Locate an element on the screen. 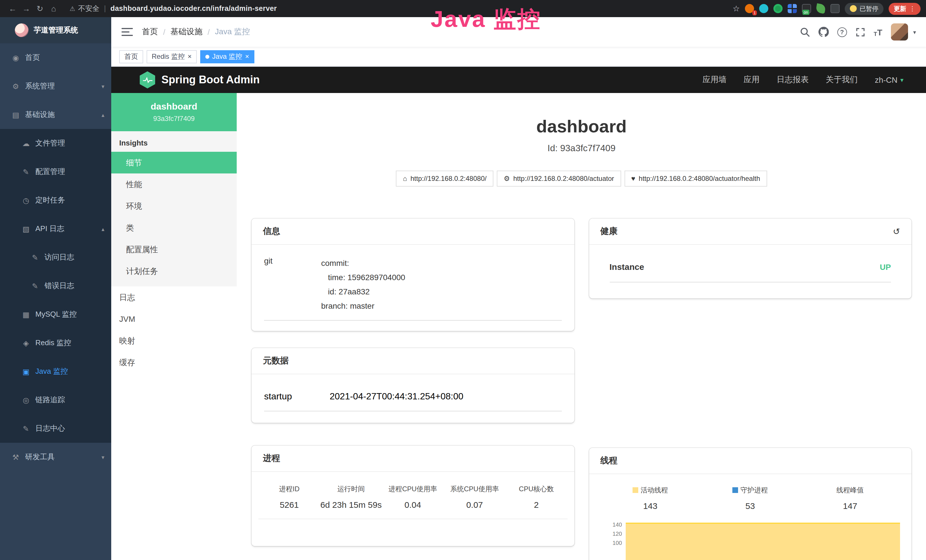  sidebar-item-label: 日志中心 is located at coordinates (50, 428).